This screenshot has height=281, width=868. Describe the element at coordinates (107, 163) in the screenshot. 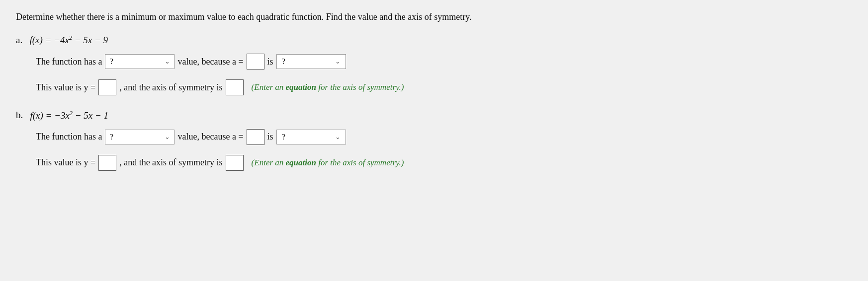

I see `y-value-input-b` at that location.